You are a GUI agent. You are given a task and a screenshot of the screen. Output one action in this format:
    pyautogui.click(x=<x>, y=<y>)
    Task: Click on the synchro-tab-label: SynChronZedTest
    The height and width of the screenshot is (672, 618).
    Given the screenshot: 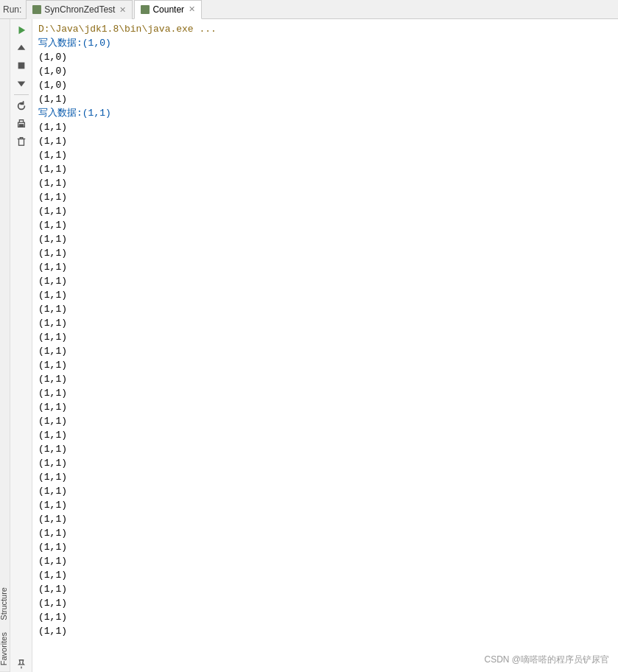 What is the action you would take?
    pyautogui.click(x=80, y=10)
    